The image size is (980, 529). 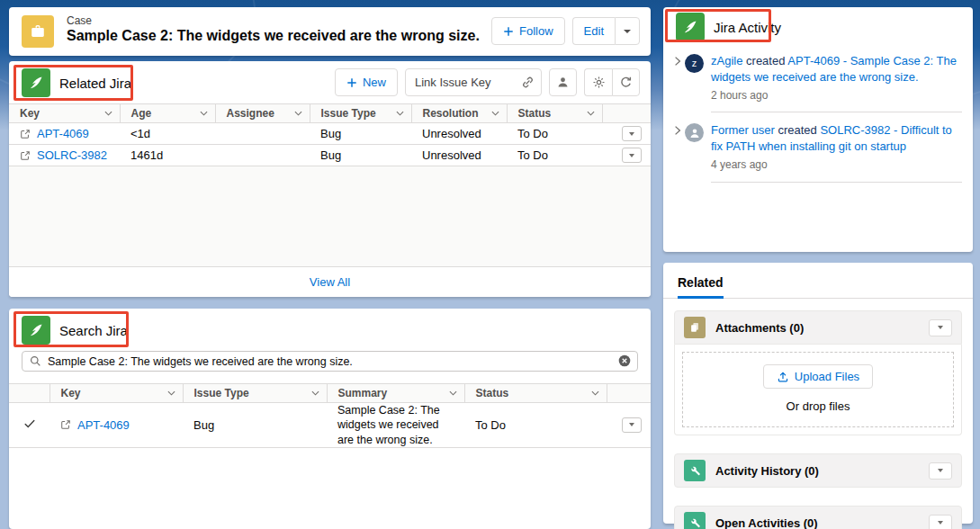 What do you see at coordinates (329, 134) in the screenshot?
I see `table-row: APT-4069 <1d Bug Unresolved To Do` at bounding box center [329, 134].